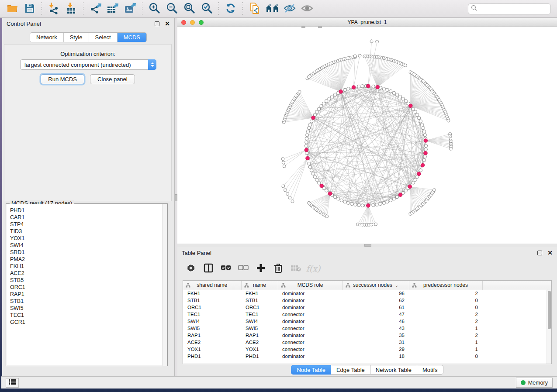 The image size is (557, 392). Describe the element at coordinates (88, 238) in the screenshot. I see `mcds-result-item: YOX1` at that location.